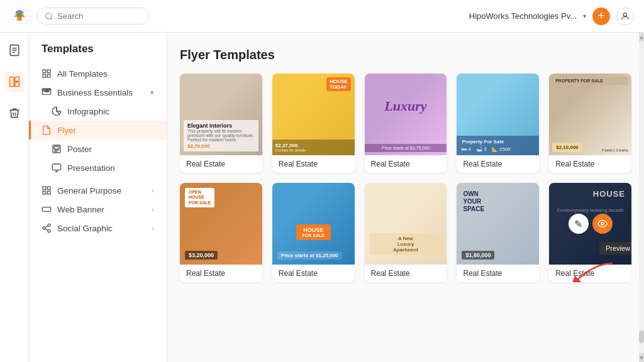  I want to click on preview-tooltip: Preview, so click(615, 248).